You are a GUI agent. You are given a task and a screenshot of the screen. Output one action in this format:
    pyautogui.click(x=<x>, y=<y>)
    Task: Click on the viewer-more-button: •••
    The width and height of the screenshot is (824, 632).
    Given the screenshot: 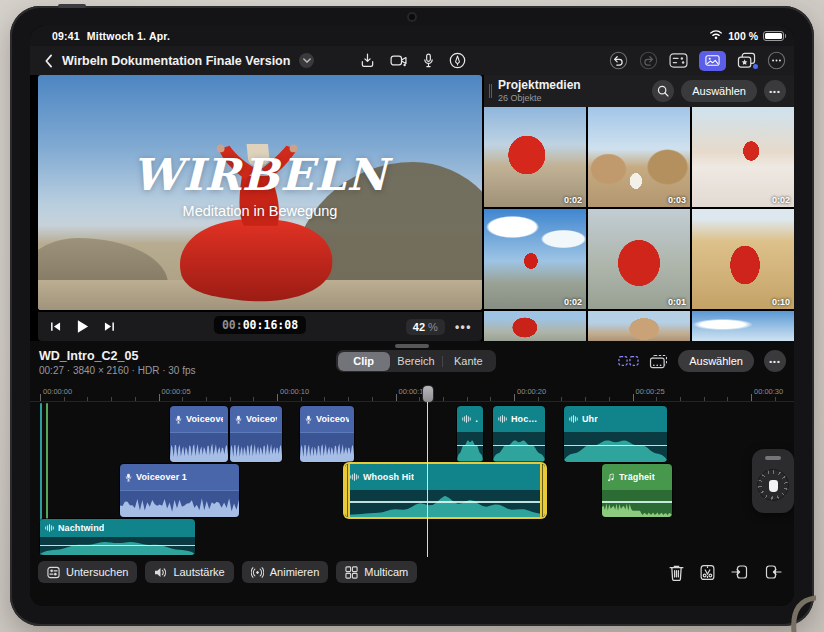 What is the action you would take?
    pyautogui.click(x=464, y=327)
    